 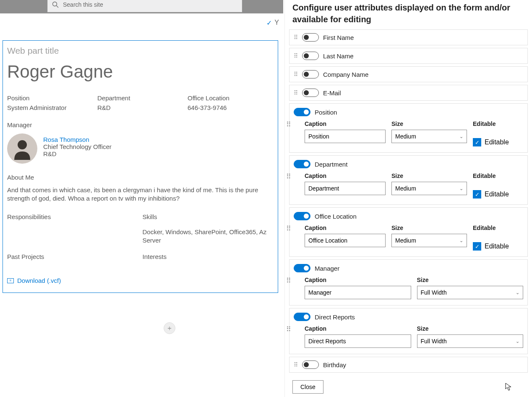 What do you see at coordinates (277, 23) in the screenshot?
I see `toolbar-text-cut: Y` at bounding box center [277, 23].